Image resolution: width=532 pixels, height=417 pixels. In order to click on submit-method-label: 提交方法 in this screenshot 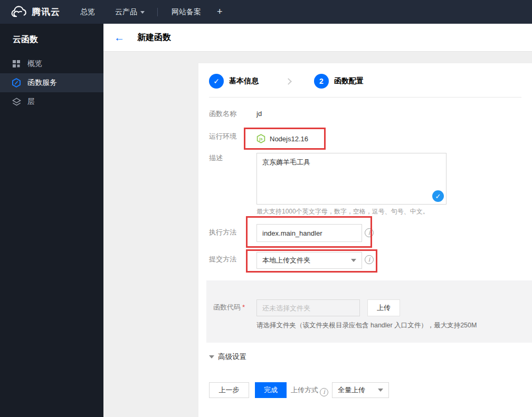, I will do `click(223, 259)`.